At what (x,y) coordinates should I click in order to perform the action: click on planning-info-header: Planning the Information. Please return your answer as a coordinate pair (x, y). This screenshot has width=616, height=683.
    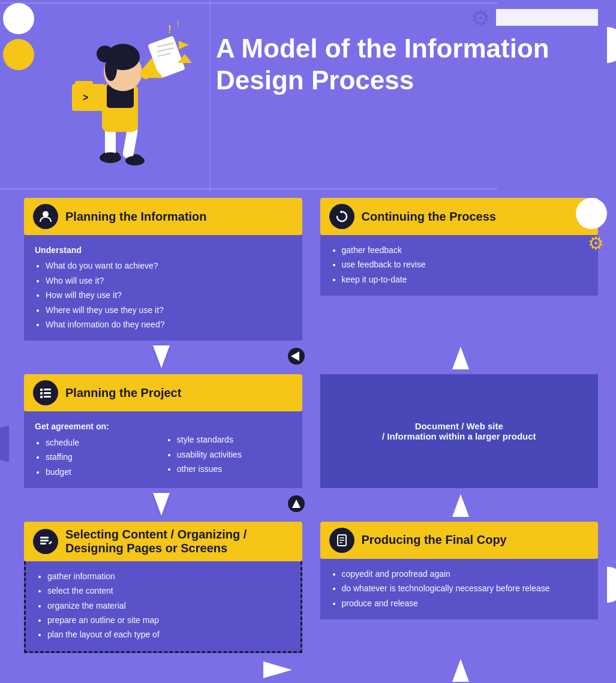
    Looking at the image, I should click on (163, 216).